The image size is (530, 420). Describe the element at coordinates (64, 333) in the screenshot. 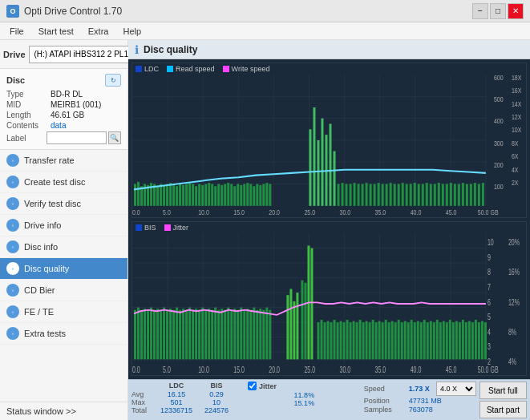

I see `nav-extra-tests: ◦ Extra tests` at that location.